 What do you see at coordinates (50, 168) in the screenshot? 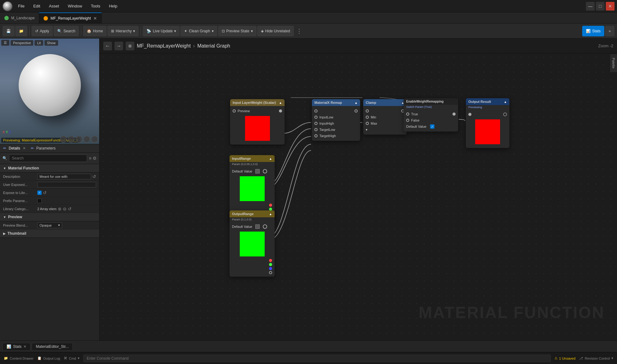
I see `section-material-function: ▼ Material Function` at bounding box center [50, 168].